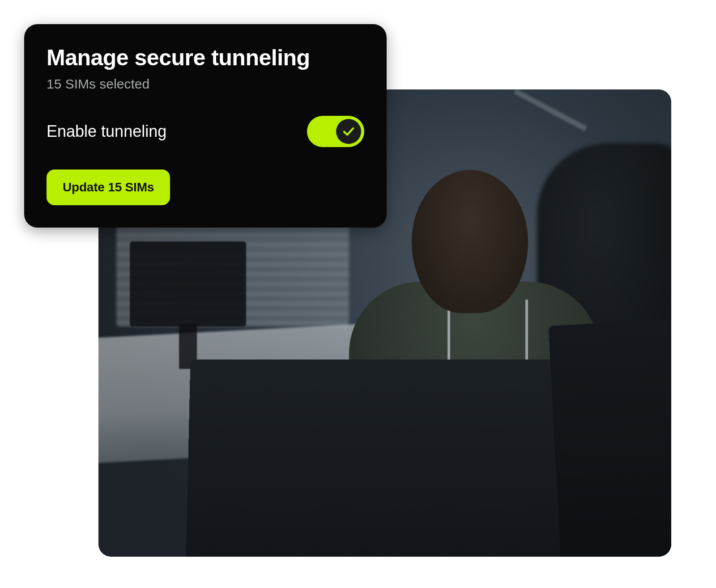  I want to click on dialog-subtitle: 15 SIMs selected, so click(205, 84).